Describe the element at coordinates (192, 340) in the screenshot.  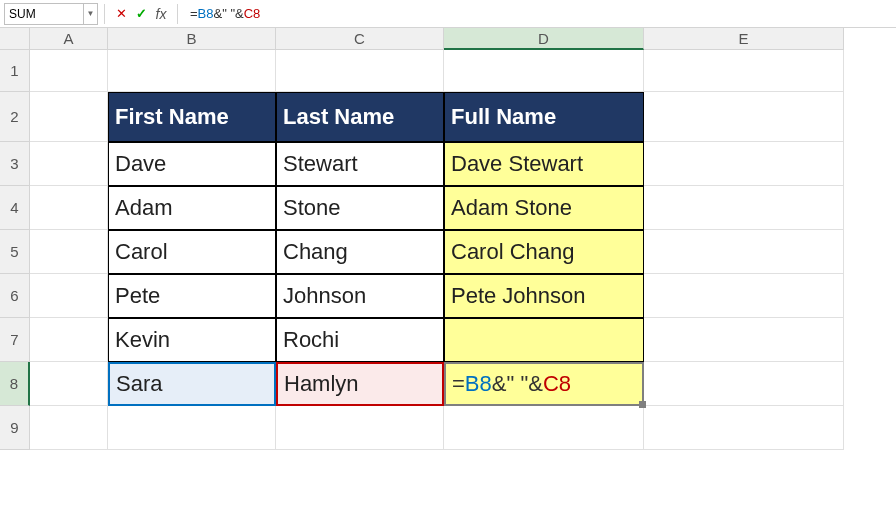
I see `cell-first: Kevin` at that location.